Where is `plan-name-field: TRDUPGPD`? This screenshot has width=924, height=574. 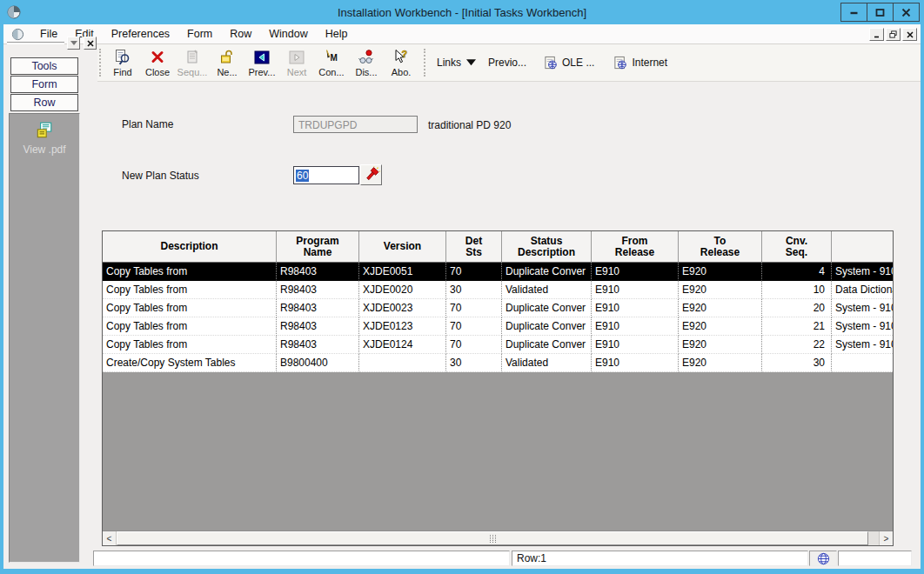 plan-name-field: TRDUPGPD is located at coordinates (355, 124).